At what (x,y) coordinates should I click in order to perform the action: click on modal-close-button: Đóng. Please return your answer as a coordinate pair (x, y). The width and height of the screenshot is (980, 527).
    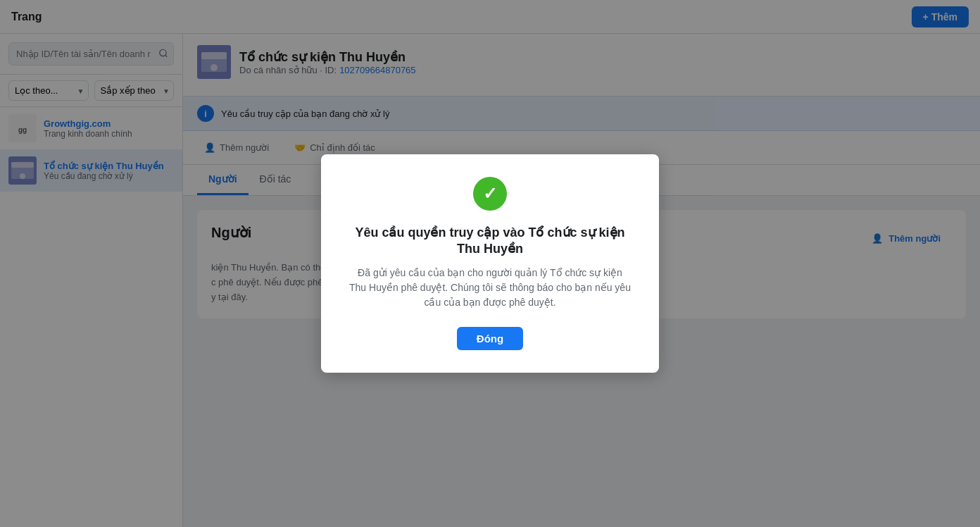
    Looking at the image, I should click on (490, 338).